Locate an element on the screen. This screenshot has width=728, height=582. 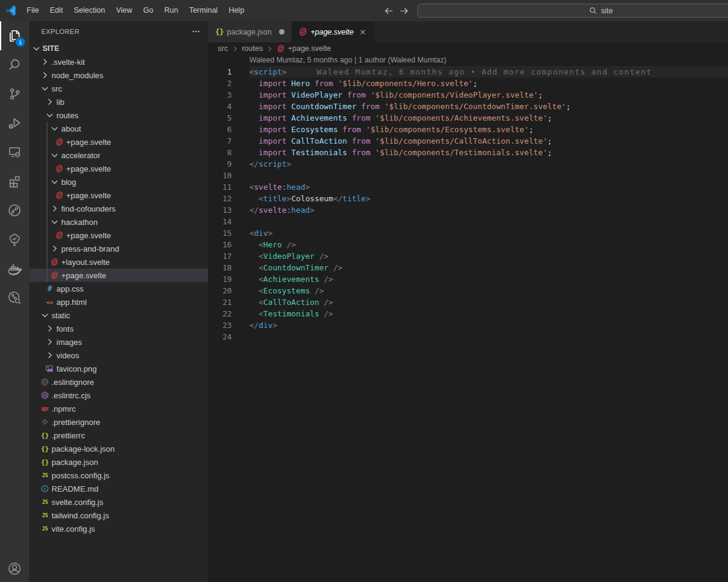
activitybar-explorer: 1 is located at coordinates (15, 36).